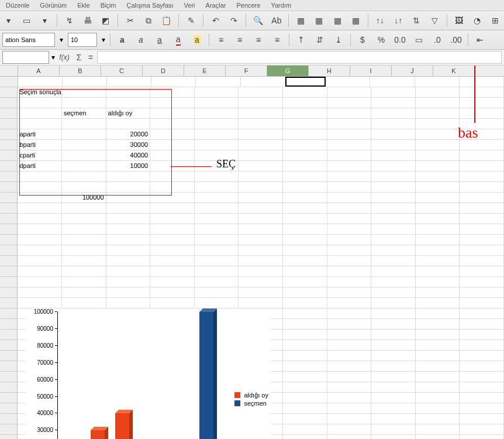 The height and width of the screenshot is (439, 504). What do you see at coordinates (18, 5) in the screenshot?
I see `menu-edit: Düzenle` at bounding box center [18, 5].